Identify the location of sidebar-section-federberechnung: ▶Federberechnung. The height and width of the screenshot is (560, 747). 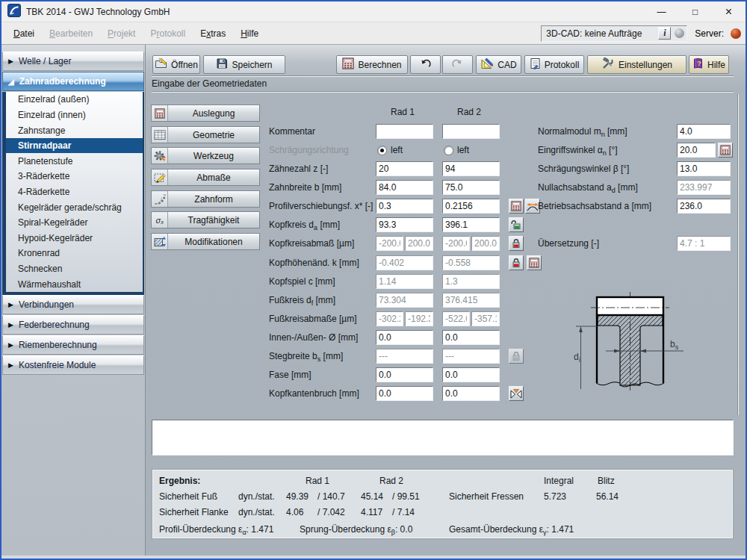
(73, 325).